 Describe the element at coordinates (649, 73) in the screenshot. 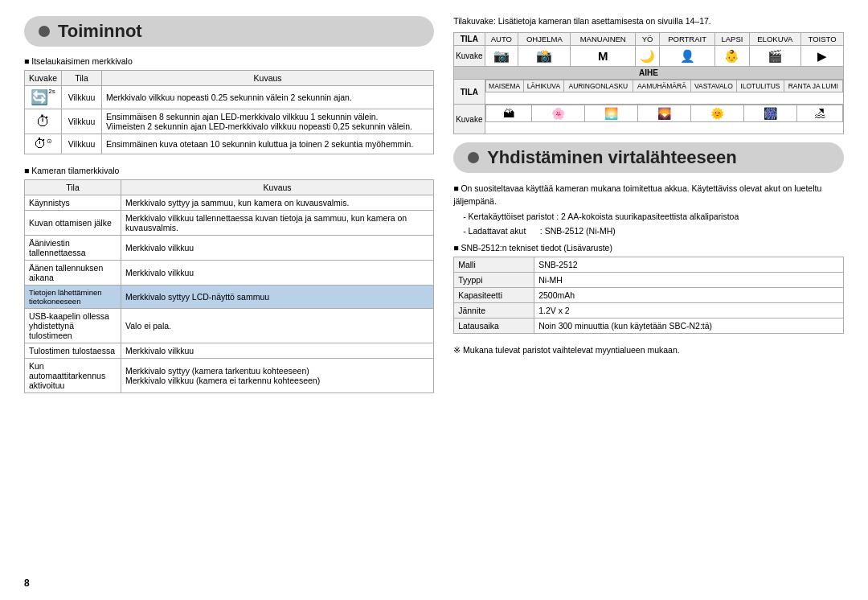

I see `aihe-label: AIHE` at that location.